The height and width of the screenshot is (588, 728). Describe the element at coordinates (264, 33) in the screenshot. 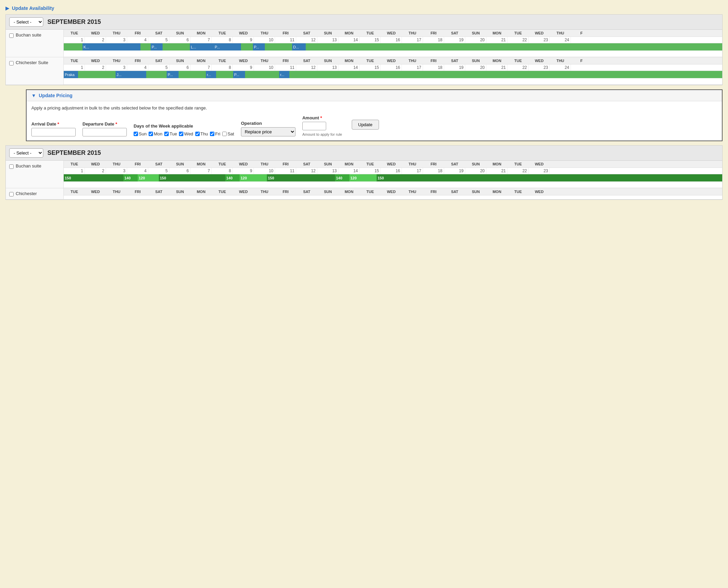

I see `dh-thu2: THU` at that location.